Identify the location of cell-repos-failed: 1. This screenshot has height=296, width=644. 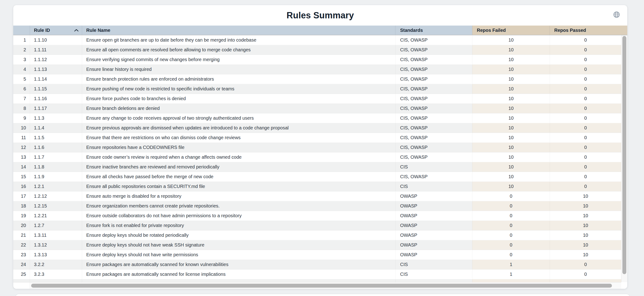
(511, 265).